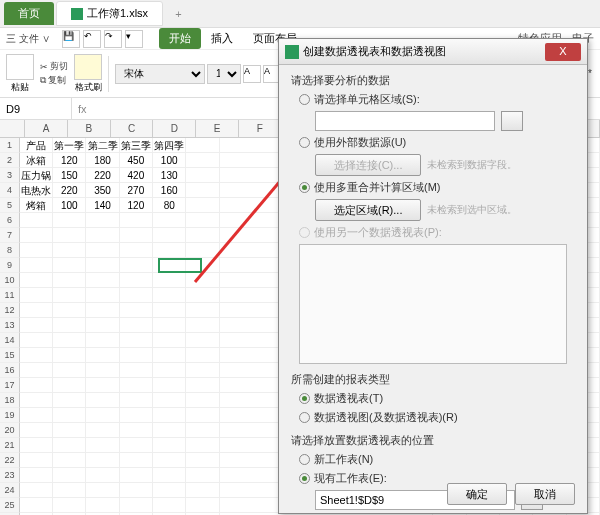 The image size is (600, 515). I want to click on row-header: 6, so click(10, 220).